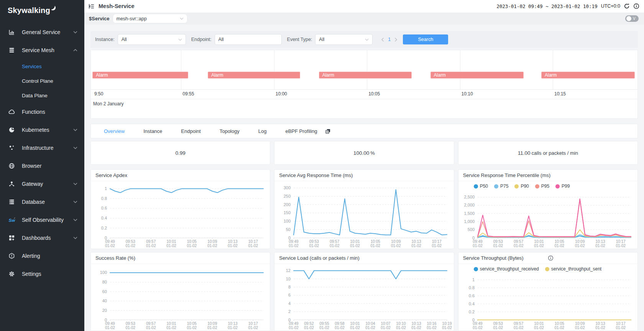 The width and height of the screenshot is (644, 331). Describe the element at coordinates (364, 215) in the screenshot. I see `line-chart: 30025020015010050009:4901-0209:5301-0209…` at that location.